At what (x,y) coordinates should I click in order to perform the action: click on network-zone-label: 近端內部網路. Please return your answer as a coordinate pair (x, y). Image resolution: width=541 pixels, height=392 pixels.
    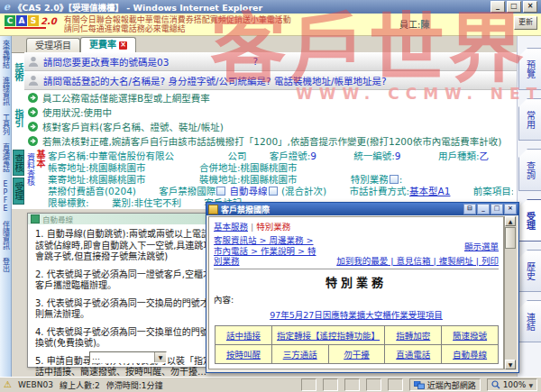
    Looking at the image, I should click on (452, 386).